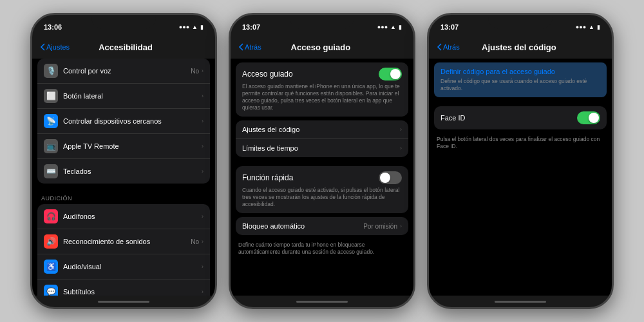 Image resolution: width=644 pixels, height=322 pixels. I want to click on list-item: ♿ Audio/visual ›, so click(124, 267).